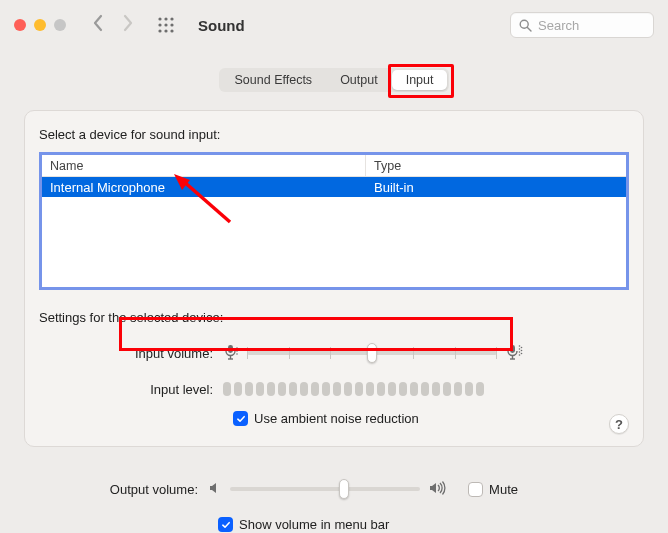  I want to click on input-level-meter, so click(354, 389).